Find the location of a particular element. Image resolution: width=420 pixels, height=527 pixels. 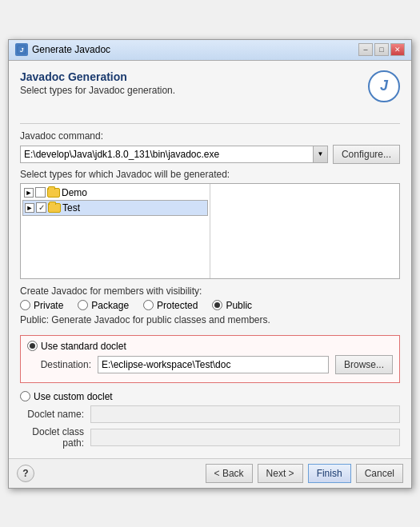

close-button: ✕ is located at coordinates (398, 50).